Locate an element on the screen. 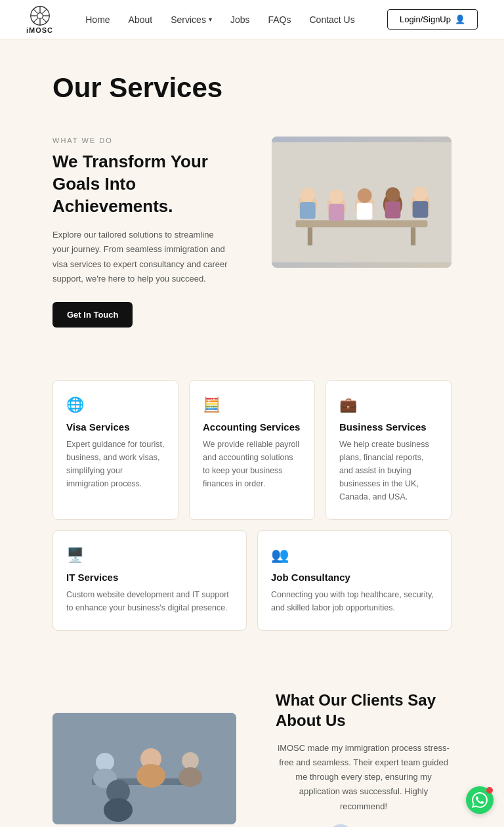 The image size is (504, 827). what-we-do-text: WHAT WE DO We Transform Your Goals Into … is located at coordinates (142, 232).